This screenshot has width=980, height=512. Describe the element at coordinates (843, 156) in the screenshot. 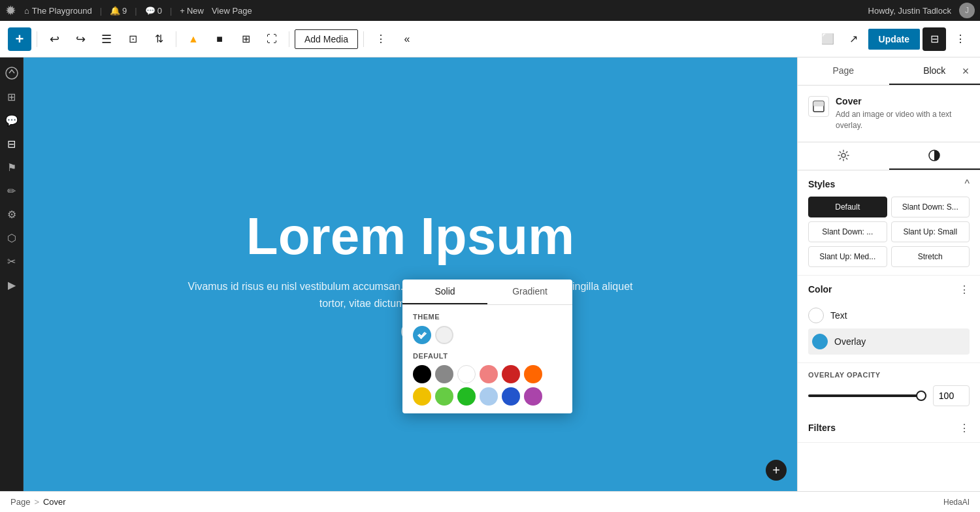

I see `settings-tab` at that location.